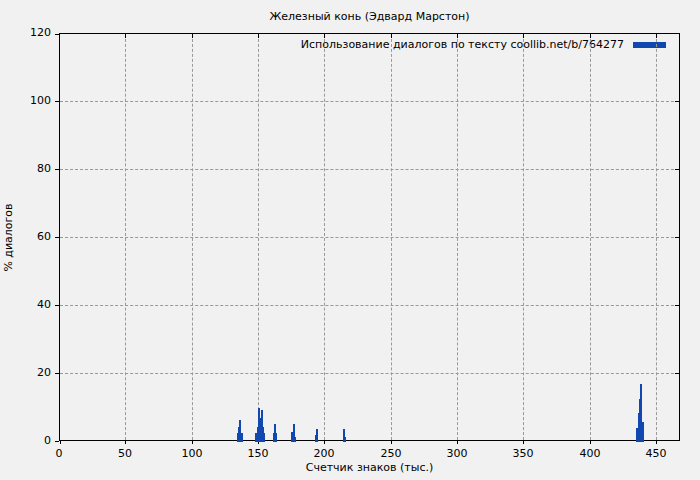  I want to click on y-tick-label: 40, so click(31, 304).